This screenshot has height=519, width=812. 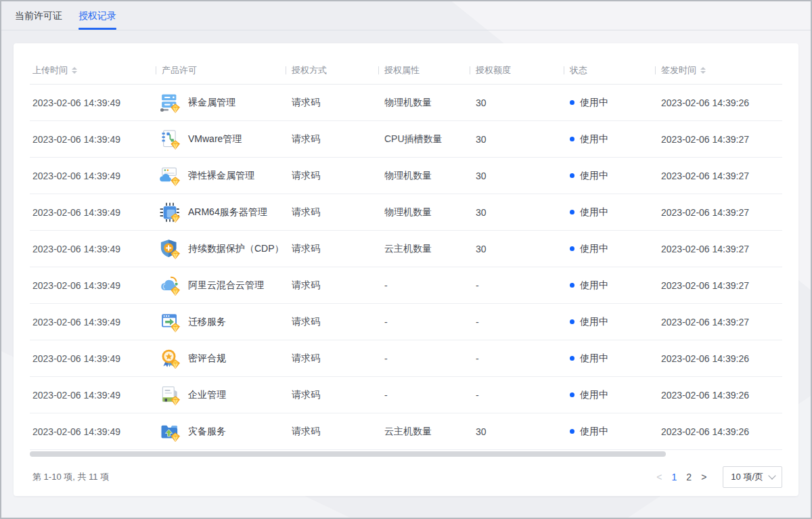 What do you see at coordinates (406, 212) in the screenshot?
I see `table-row: 2023-02-06 14:39:49ARM64服务器管理请求码物理机数量30使…` at bounding box center [406, 212].